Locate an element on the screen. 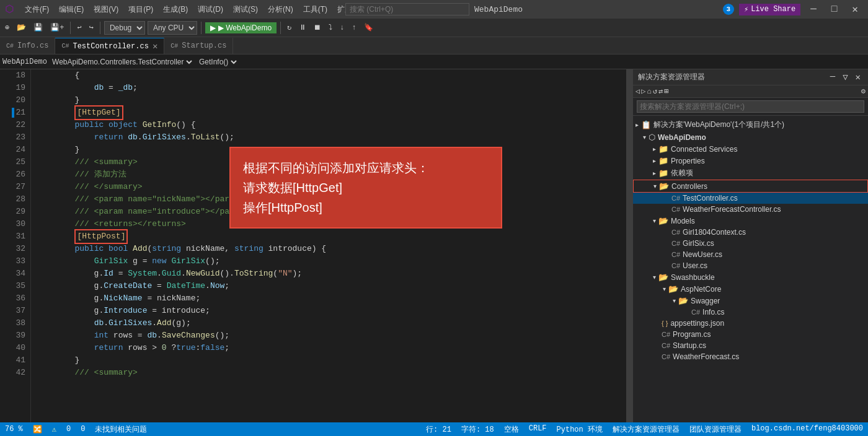 The height and width of the screenshot is (436, 868). nav-class-dropdown: WebApiDemo.Controllers.TestController is located at coordinates (122, 62).